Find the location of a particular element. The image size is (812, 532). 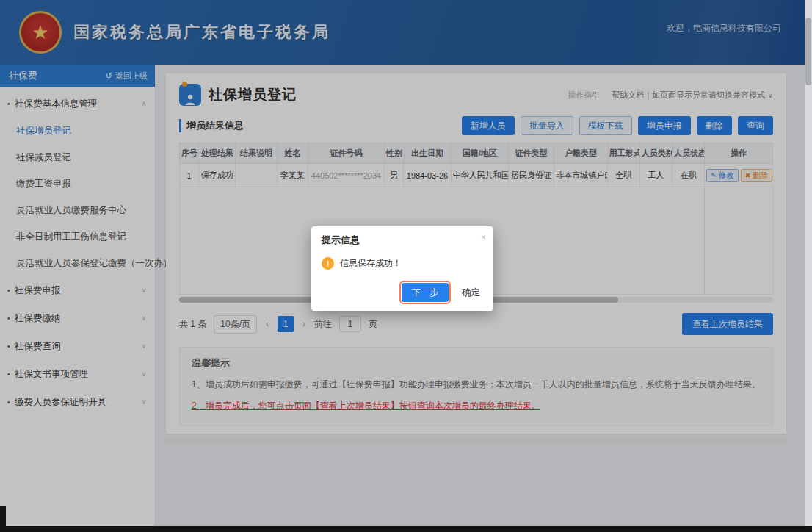

warning-icon is located at coordinates (327, 263).